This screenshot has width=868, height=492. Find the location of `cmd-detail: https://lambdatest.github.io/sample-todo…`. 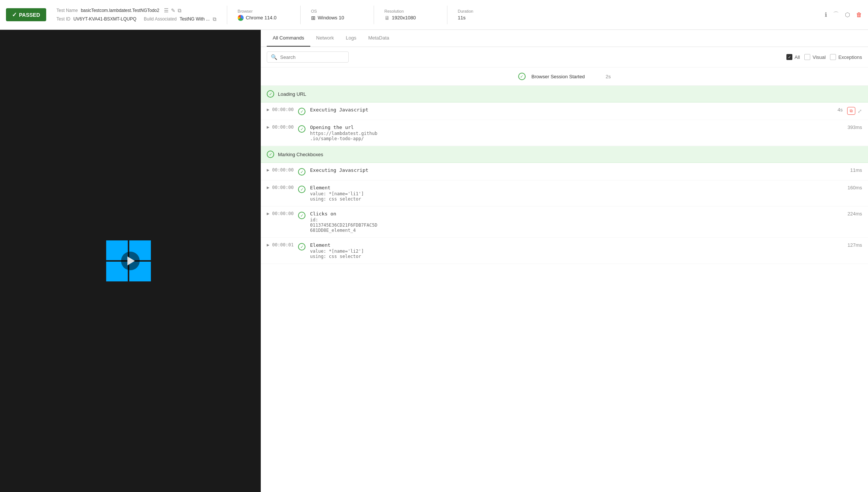

cmd-detail: https://lambdatest.github.io/sample-todo… is located at coordinates (577, 136).